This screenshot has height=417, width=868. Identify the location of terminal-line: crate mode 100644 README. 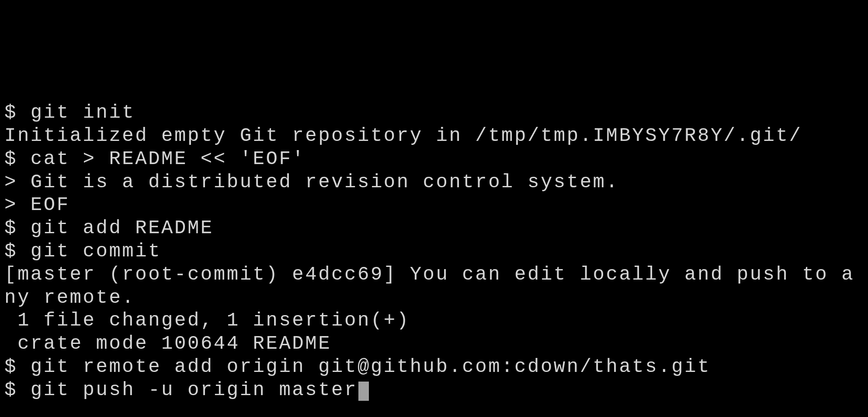
(434, 344).